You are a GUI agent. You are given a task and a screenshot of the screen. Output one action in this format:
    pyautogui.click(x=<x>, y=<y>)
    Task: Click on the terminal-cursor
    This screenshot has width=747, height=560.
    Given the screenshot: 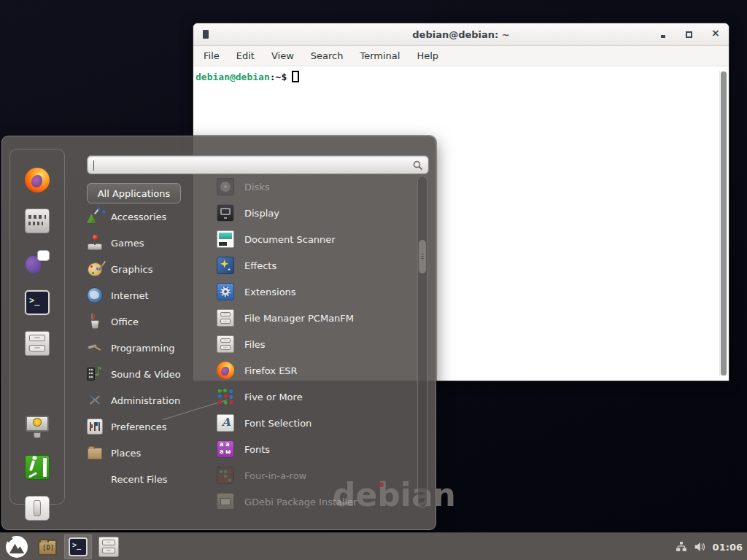 What is the action you would take?
    pyautogui.click(x=295, y=77)
    